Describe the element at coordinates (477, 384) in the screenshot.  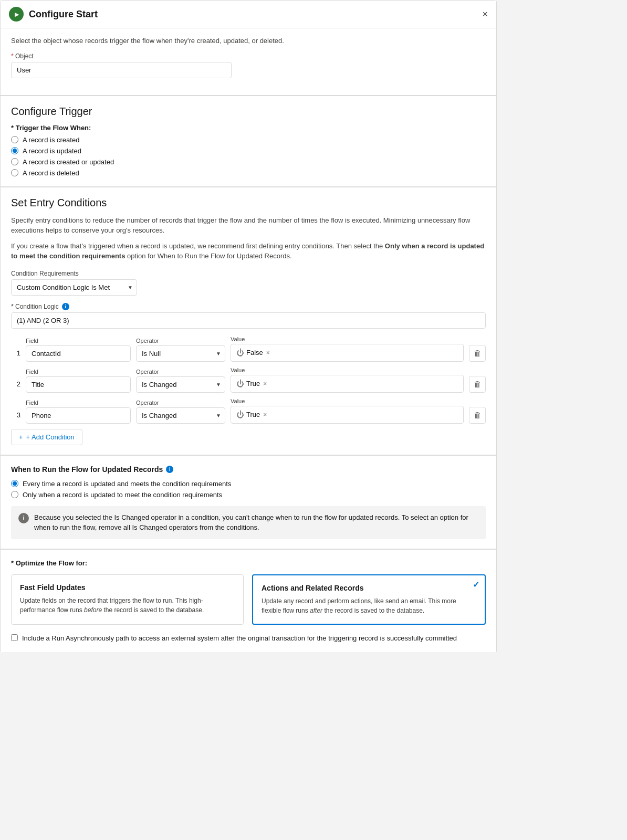
I see `delete-condition-button-2: 🗑` at that location.